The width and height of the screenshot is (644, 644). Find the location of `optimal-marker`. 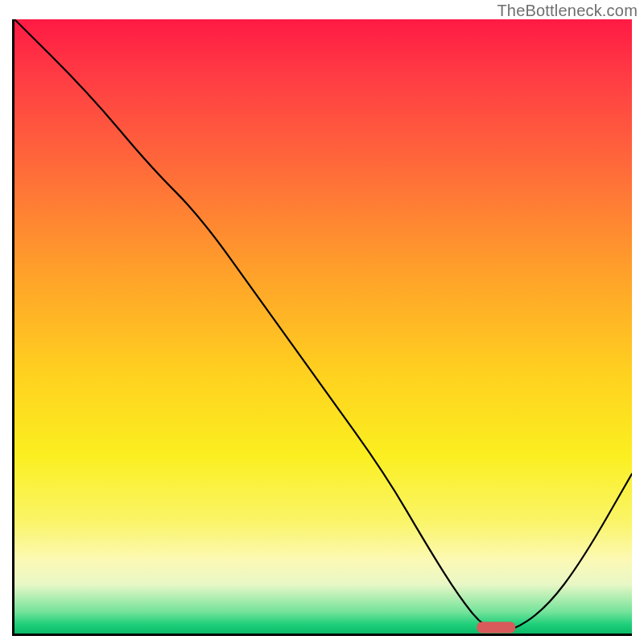

optimal-marker is located at coordinates (496, 627).